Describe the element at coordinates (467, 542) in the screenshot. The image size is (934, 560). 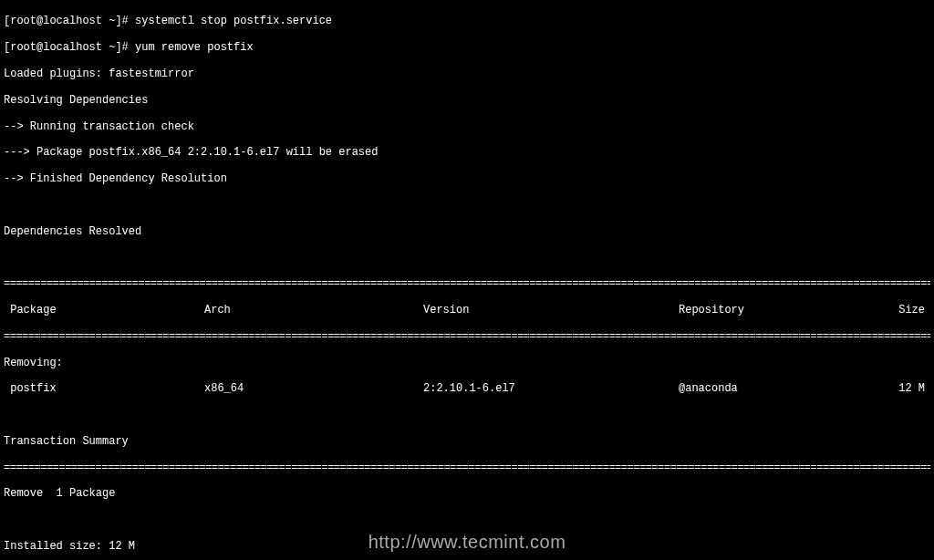
I see `watermark-url: http://www.tecmint.com` at that location.